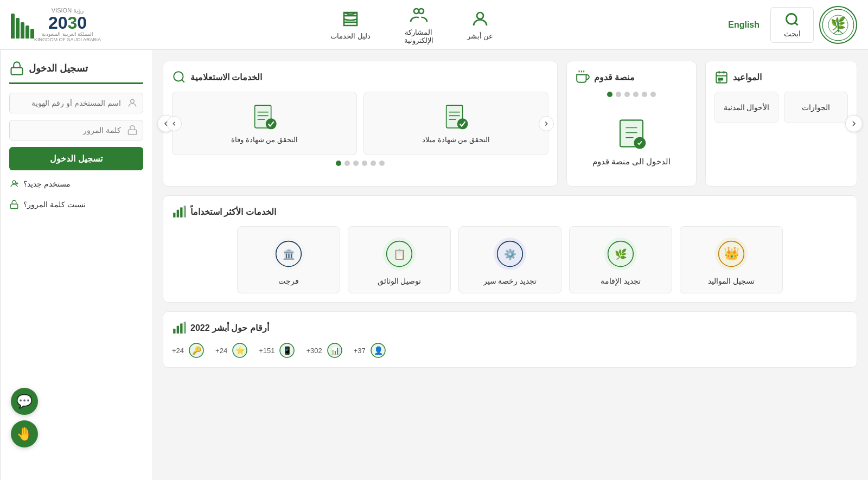 The width and height of the screenshot is (868, 480). Describe the element at coordinates (76, 103) in the screenshot. I see `username-input` at that location.